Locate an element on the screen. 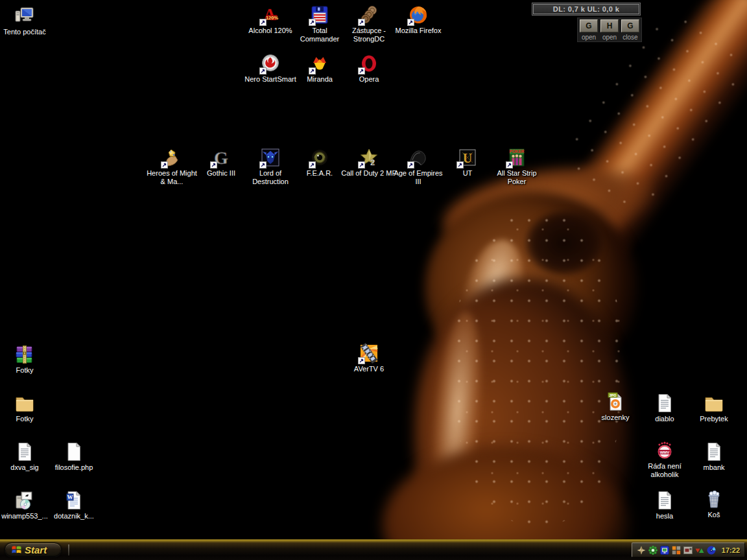 The height and width of the screenshot is (560, 747). widget-button-panel: G open H open G close is located at coordinates (610, 30).